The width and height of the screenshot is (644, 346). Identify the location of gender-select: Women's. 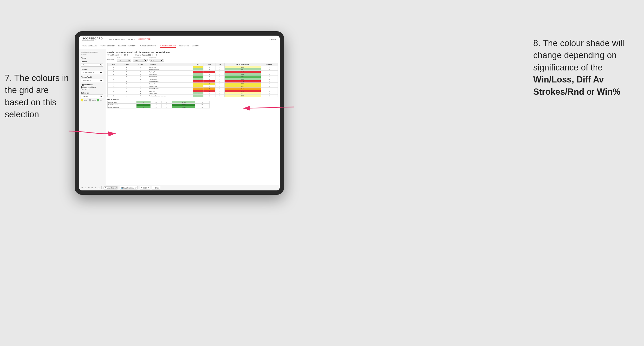
(92, 65).